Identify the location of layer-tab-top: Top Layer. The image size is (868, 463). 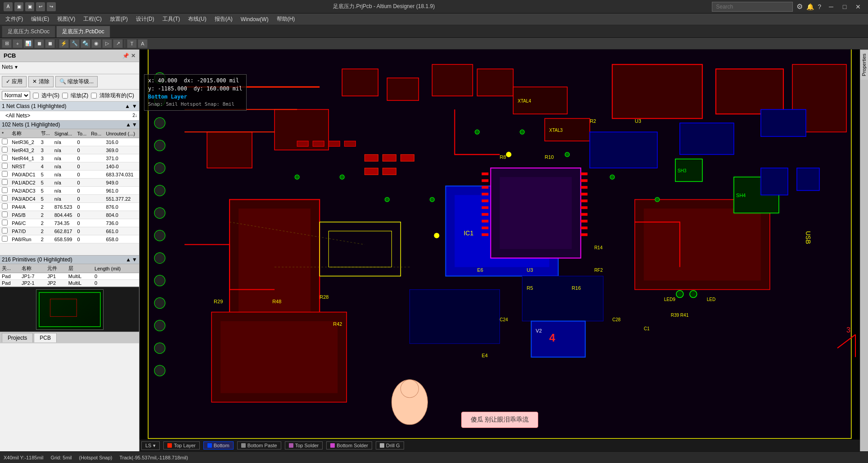
(181, 445).